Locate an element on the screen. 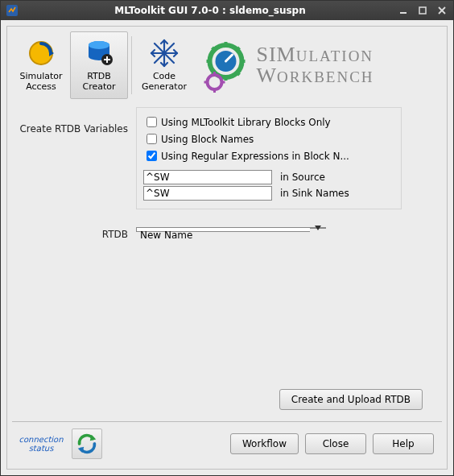 This screenshot has width=454, height=476. opt-lib-only: Using MLToolkit Library Blocks Only is located at coordinates (269, 122).